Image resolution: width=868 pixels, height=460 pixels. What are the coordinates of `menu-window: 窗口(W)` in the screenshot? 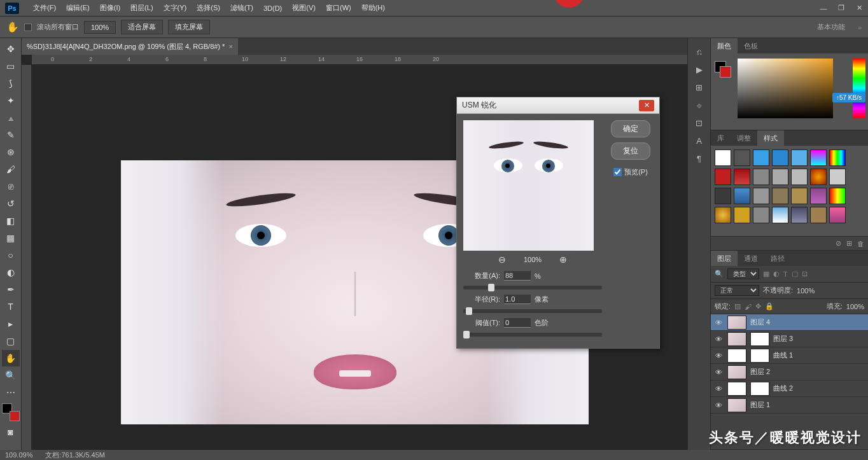 It's located at (339, 8).